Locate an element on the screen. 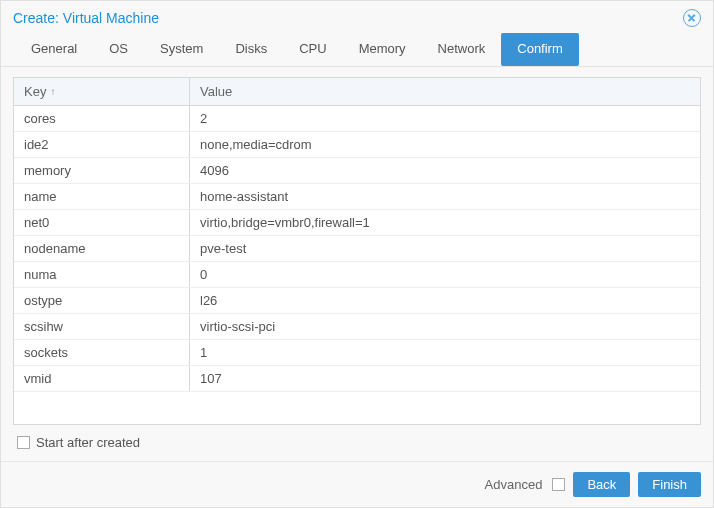 The image size is (714, 508). tab-cpu: CPU is located at coordinates (312, 50).